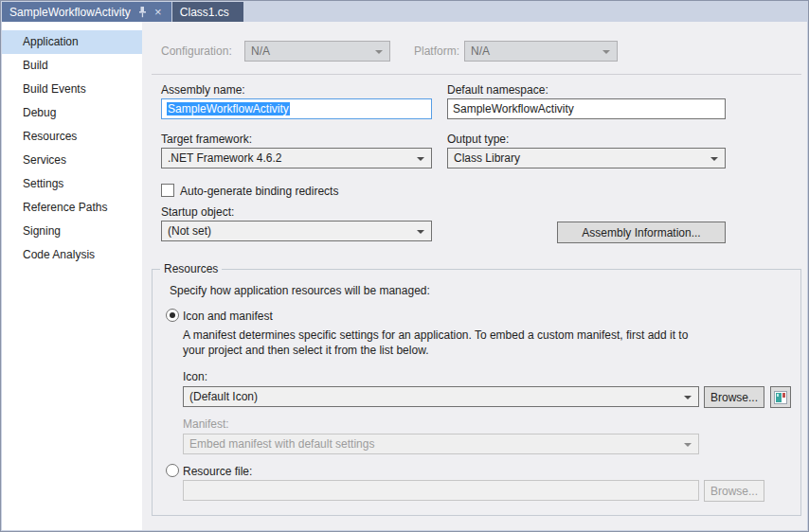  I want to click on sidebar-item-reference-paths: Reference Paths, so click(72, 208).